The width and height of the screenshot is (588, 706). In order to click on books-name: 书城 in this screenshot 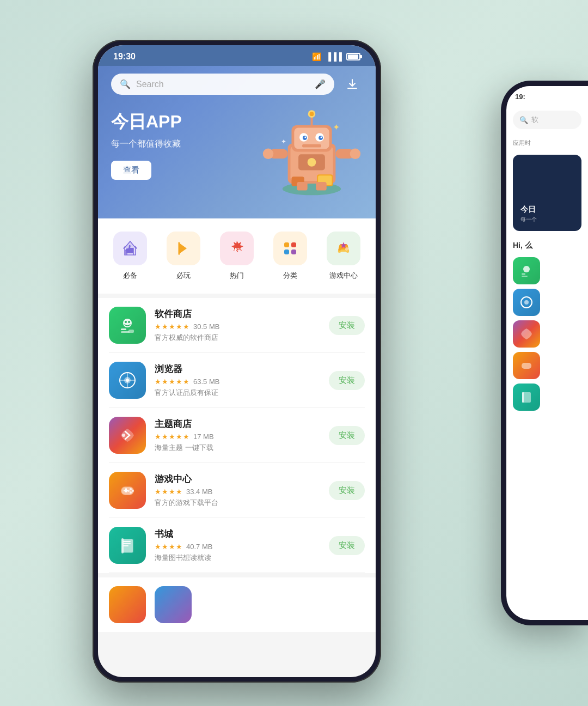, I will do `click(237, 534)`.